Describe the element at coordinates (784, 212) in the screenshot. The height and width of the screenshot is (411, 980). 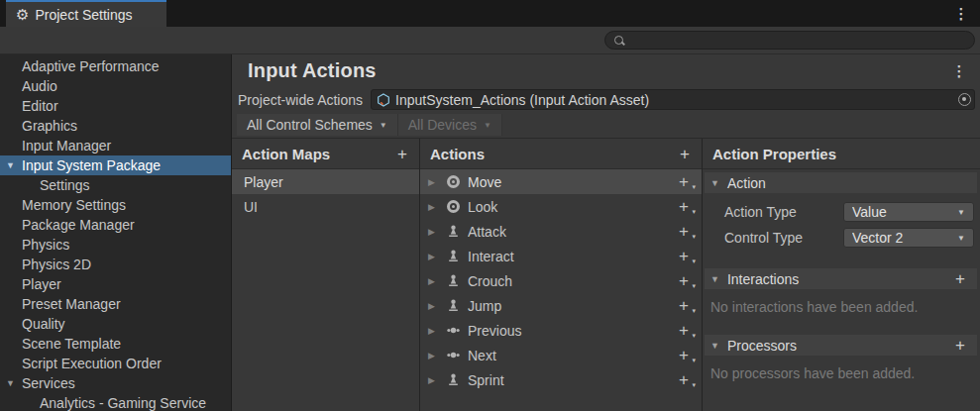
I see `action-type-label: Action Type` at that location.